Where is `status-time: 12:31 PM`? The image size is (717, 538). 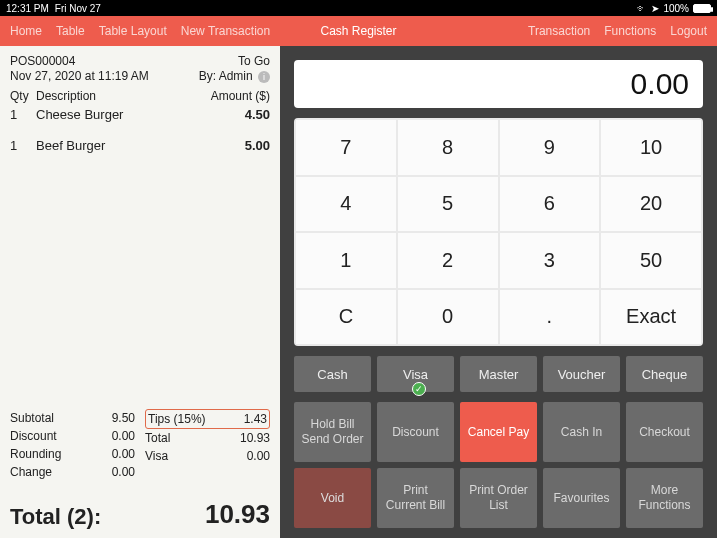 status-time: 12:31 PM is located at coordinates (28, 8).